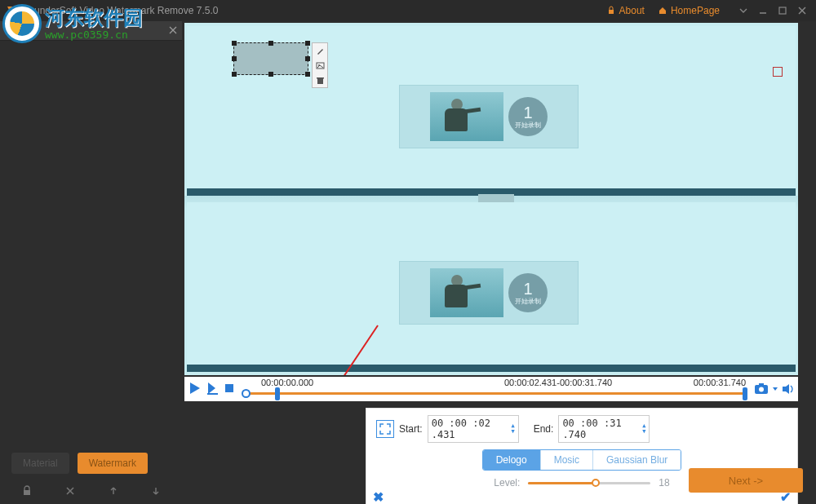 The height and width of the screenshot is (504, 816). Describe the element at coordinates (411, 429) in the screenshot. I see `start-label: Start:` at that location.